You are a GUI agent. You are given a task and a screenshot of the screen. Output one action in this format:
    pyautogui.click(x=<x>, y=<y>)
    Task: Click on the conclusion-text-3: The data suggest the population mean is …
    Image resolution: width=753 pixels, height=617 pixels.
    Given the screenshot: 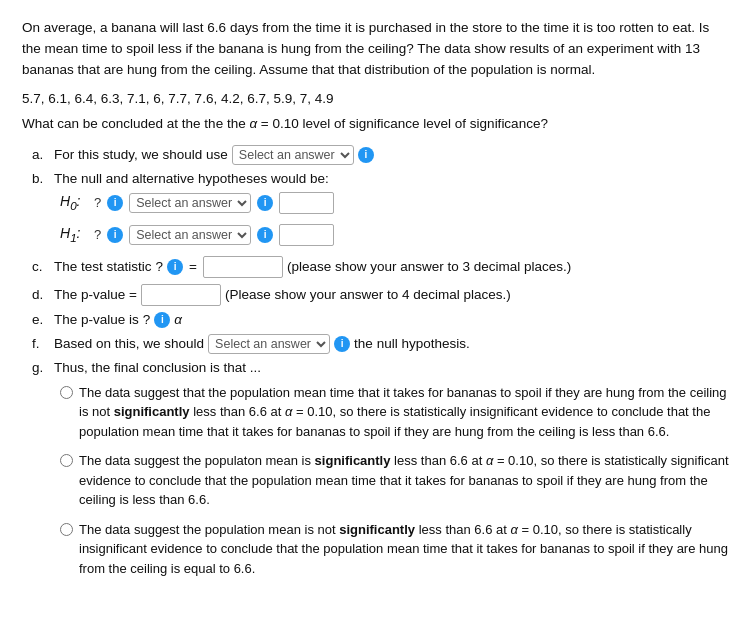 What is the action you would take?
    pyautogui.click(x=405, y=550)
    